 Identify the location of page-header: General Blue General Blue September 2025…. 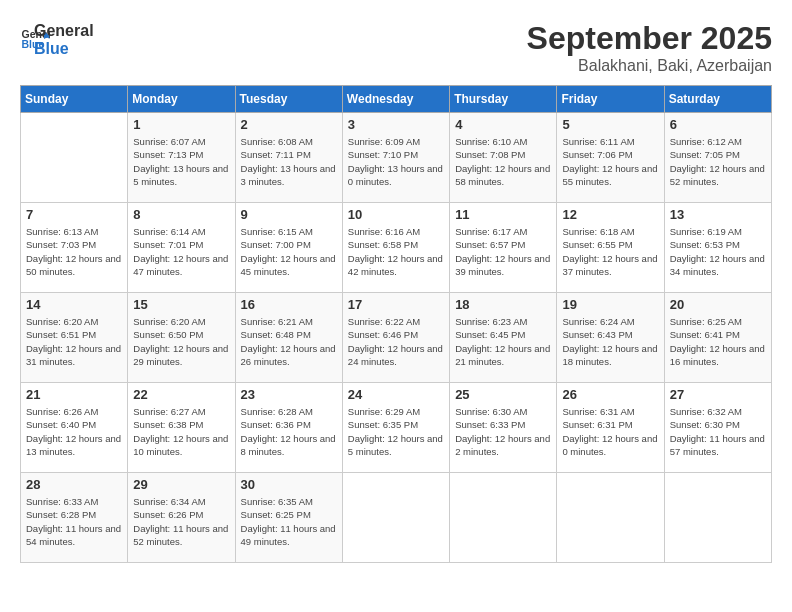
(396, 48).